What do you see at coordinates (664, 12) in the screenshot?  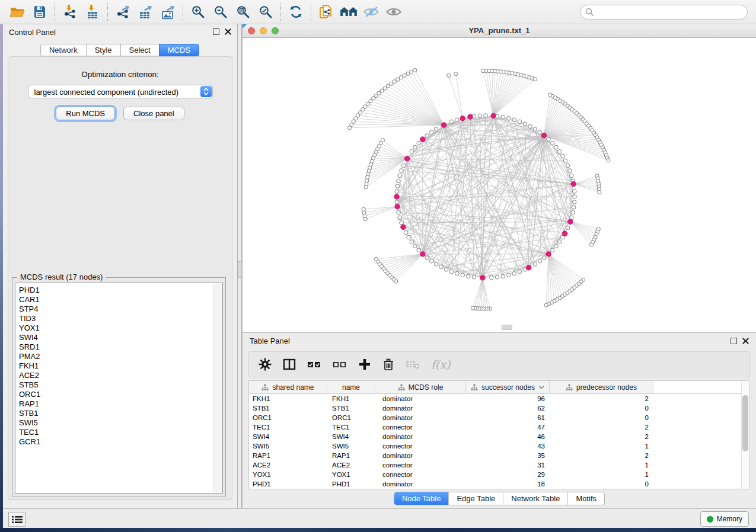 I see `search-box` at bounding box center [664, 12].